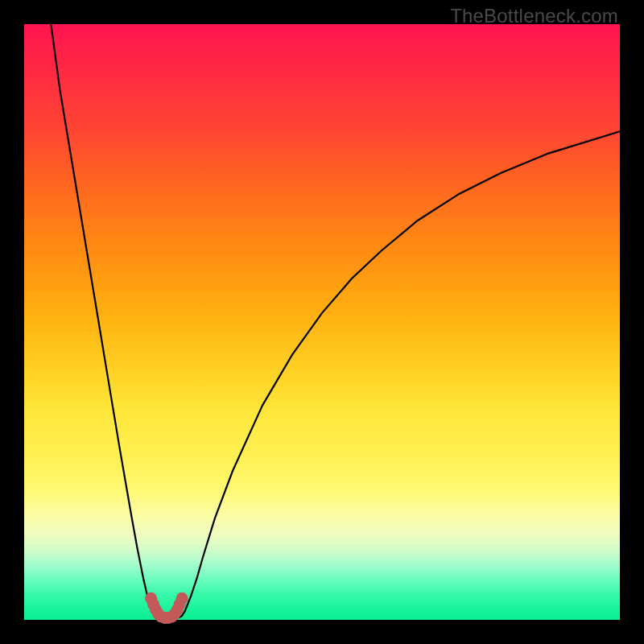 The height and width of the screenshot is (644, 644). Describe the element at coordinates (166, 609) in the screenshot. I see `bottom-u-marker` at that location.